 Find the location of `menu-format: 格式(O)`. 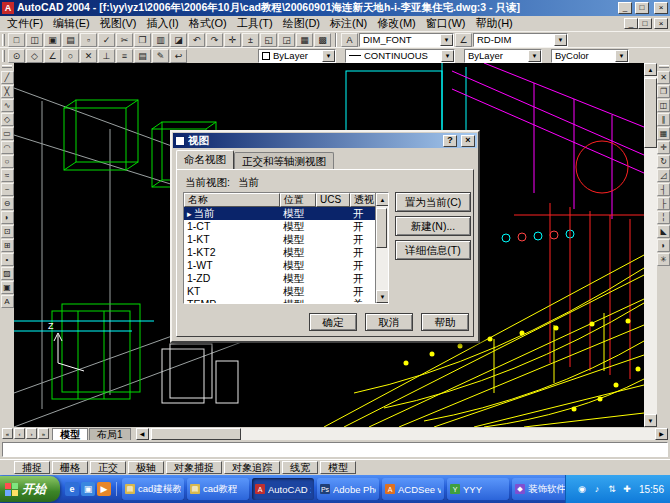

menu-format: 格式(O) is located at coordinates (208, 24).